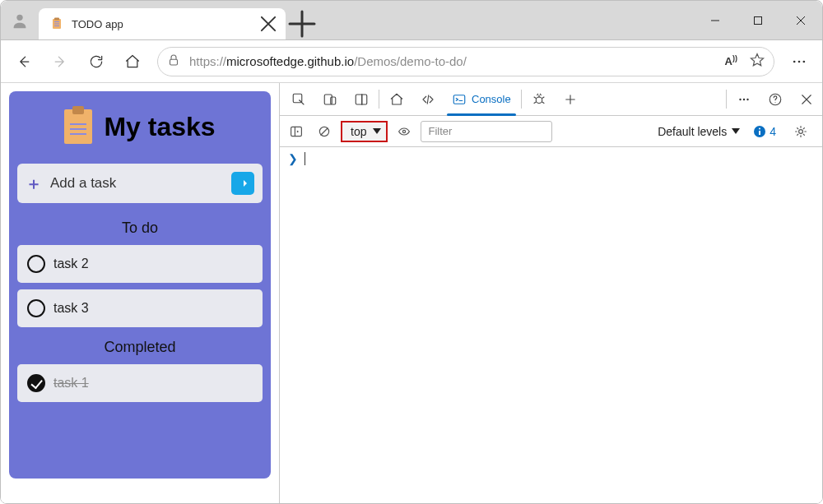  What do you see at coordinates (758, 20) in the screenshot?
I see `window-controls` at bounding box center [758, 20].